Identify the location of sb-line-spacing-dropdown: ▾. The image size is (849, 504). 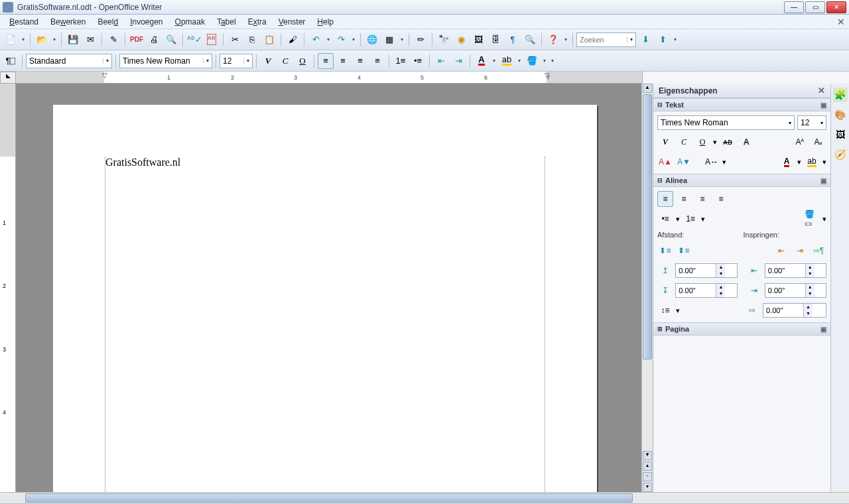
(678, 310).